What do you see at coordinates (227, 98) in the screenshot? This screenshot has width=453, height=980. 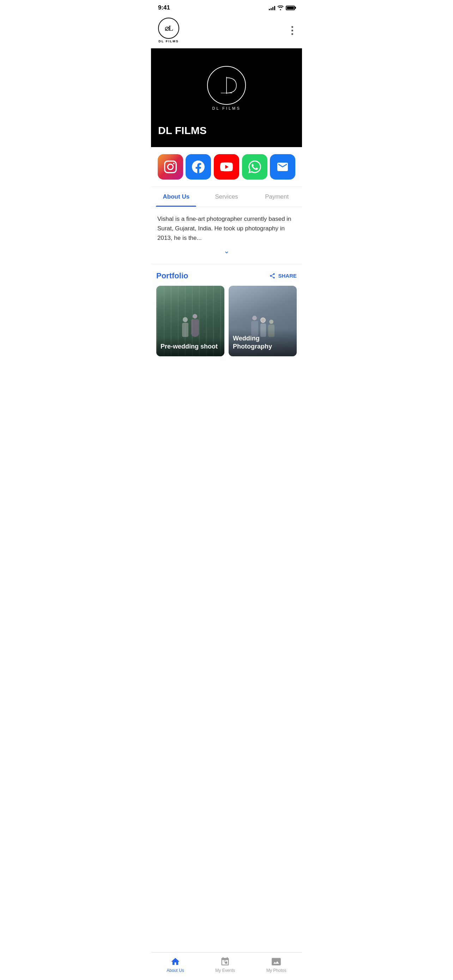 I see `hero-banner: DL FILMS DL FILMS` at bounding box center [227, 98].